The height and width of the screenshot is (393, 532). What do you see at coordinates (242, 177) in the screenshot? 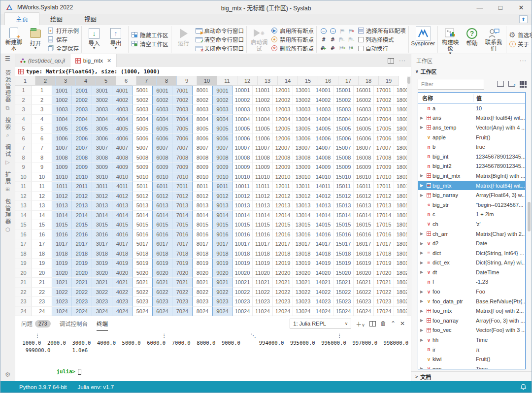
I see `matrix-cell: 10010` at bounding box center [242, 177].